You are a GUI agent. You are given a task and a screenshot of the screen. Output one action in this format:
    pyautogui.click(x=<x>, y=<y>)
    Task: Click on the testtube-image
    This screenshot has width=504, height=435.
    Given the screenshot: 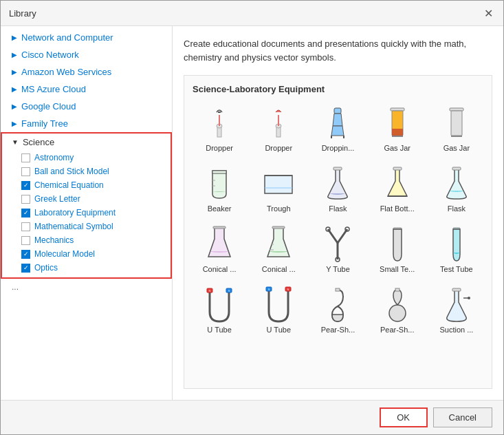 What is the action you would take?
    pyautogui.click(x=457, y=244)
    